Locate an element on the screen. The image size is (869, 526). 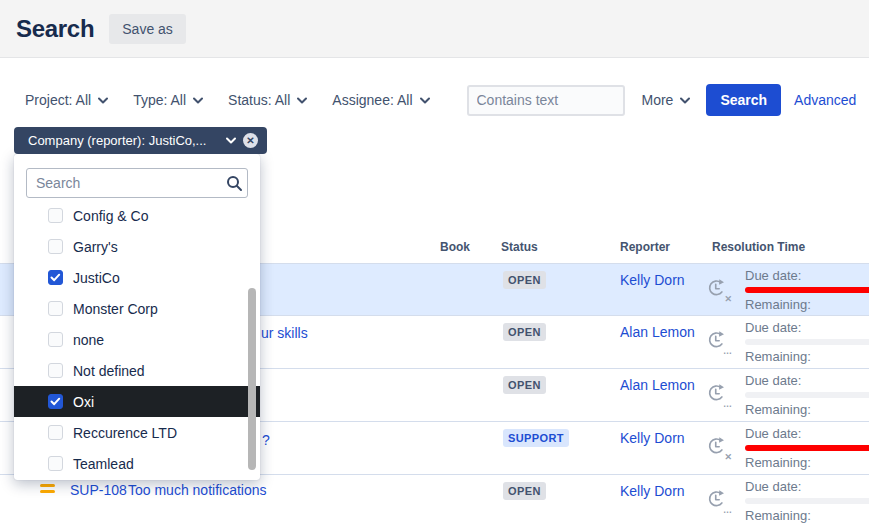
summary-fragment-link: ur skills is located at coordinates (284, 333).